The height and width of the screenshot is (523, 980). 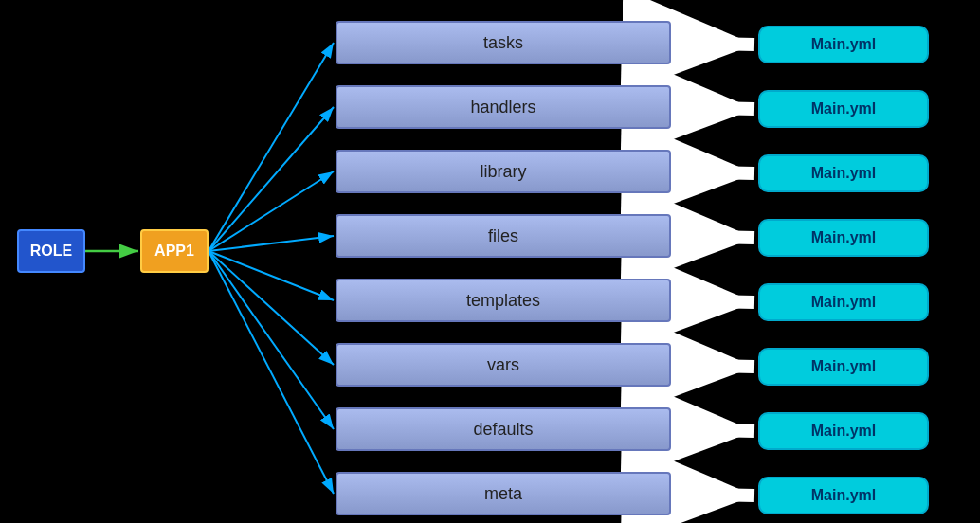 I want to click on folder-tasks: tasks, so click(x=503, y=43).